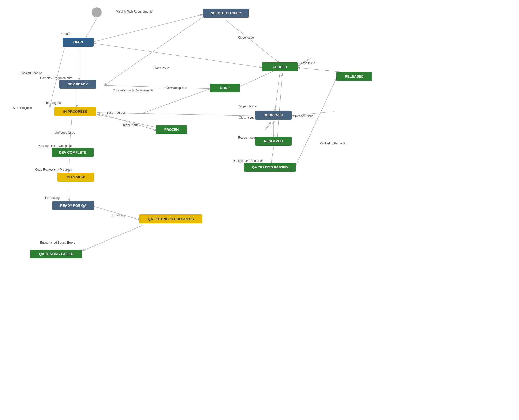 The height and width of the screenshot is (420, 519). I want to click on label-unfreeze: Unfreeze Issue, so click(65, 133).